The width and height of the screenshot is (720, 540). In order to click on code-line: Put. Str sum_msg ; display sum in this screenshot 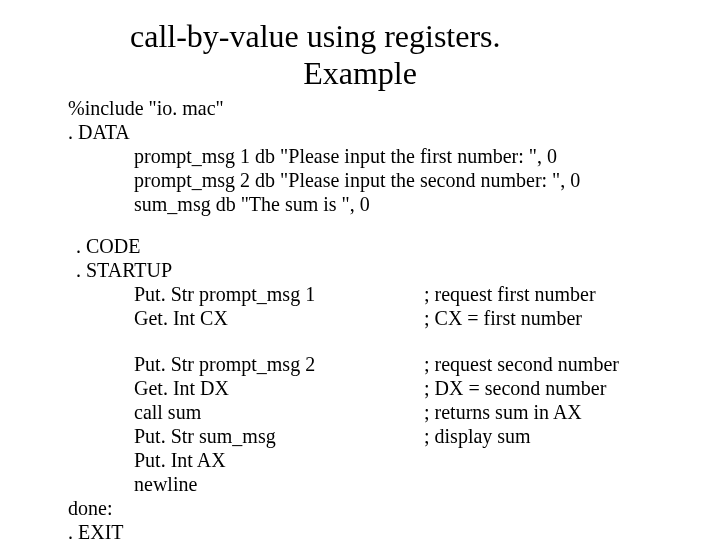, I will do `click(394, 436)`.